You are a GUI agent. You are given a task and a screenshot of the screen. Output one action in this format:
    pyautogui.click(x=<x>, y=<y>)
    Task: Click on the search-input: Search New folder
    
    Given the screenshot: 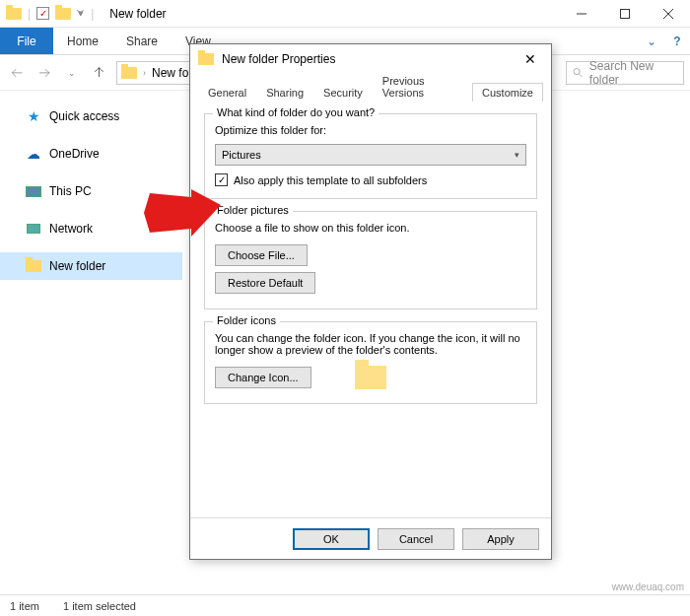 What is the action you would take?
    pyautogui.click(x=625, y=73)
    